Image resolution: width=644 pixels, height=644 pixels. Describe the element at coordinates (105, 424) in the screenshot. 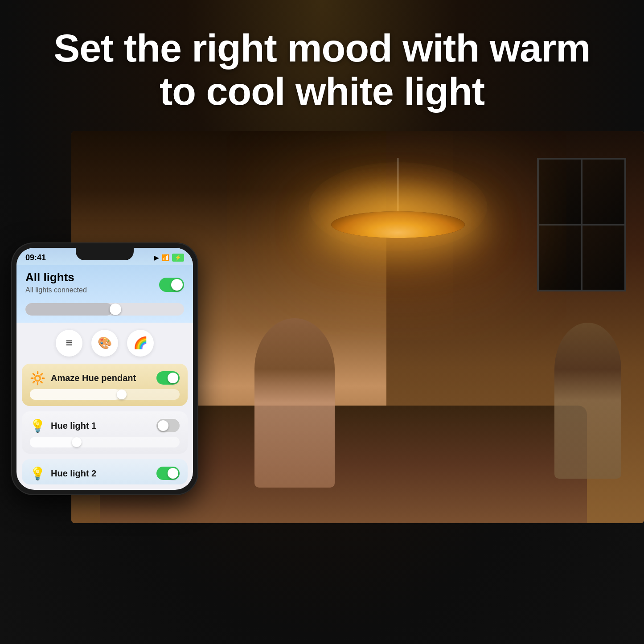

I see `light-item-hue1-header: 💡 Hue light 1` at that location.